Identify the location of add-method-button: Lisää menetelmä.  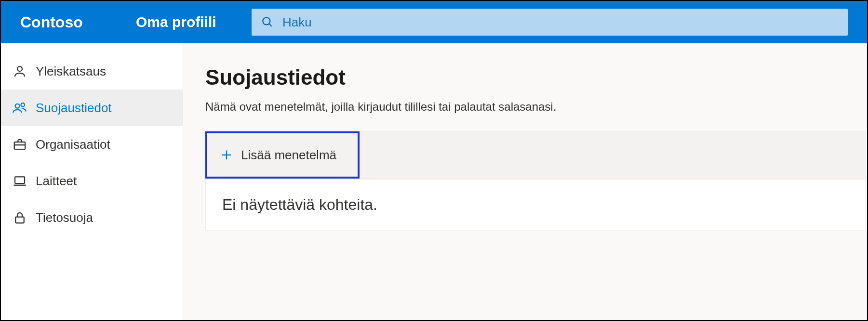
(282, 155).